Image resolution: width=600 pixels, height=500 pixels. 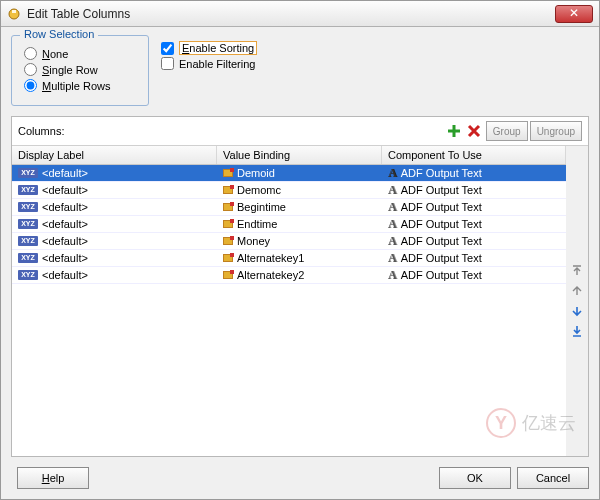 What do you see at coordinates (59, 34) in the screenshot?
I see `row-selection-legend: Row Selection` at bounding box center [59, 34].